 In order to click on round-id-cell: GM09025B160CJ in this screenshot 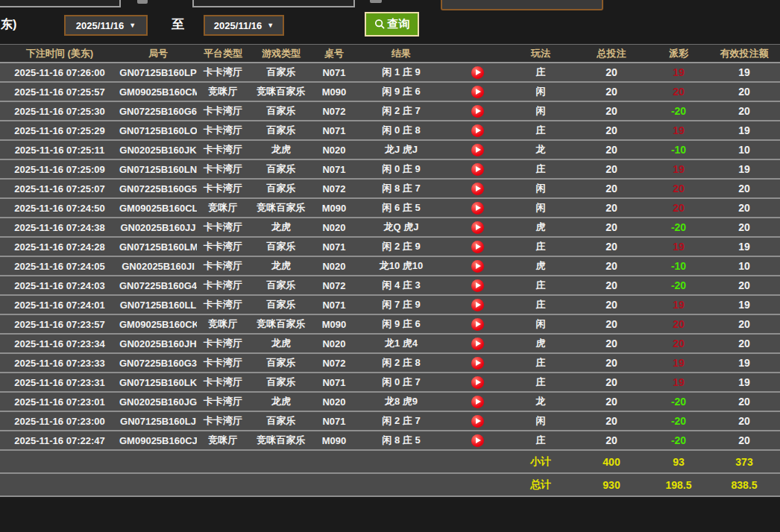, I will do `click(158, 441)`.